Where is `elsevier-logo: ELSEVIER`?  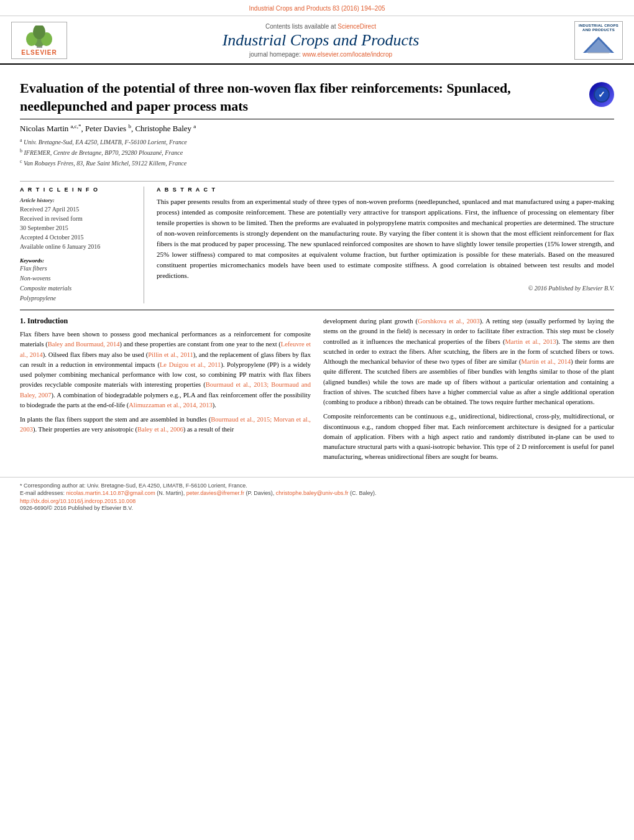
elsevier-logo: ELSEVIER is located at coordinates (39, 40).